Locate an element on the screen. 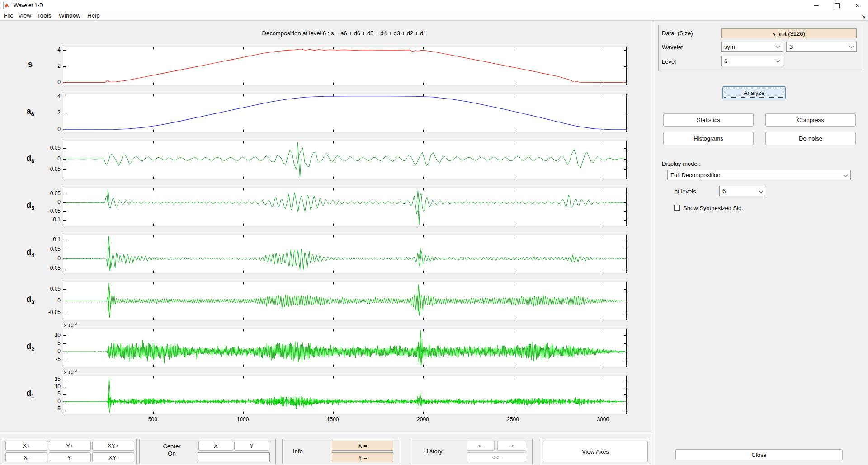  view-axes-button: View Axes is located at coordinates (595, 451).